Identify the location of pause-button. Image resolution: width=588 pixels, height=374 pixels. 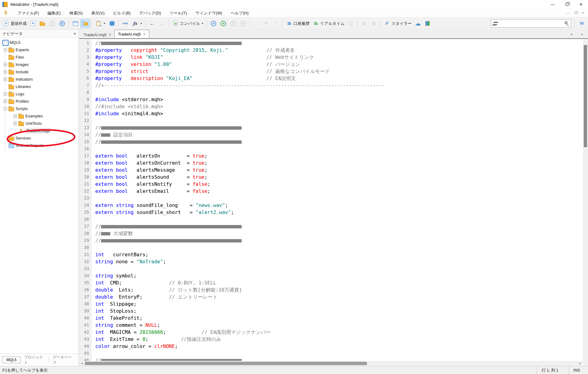
(233, 24).